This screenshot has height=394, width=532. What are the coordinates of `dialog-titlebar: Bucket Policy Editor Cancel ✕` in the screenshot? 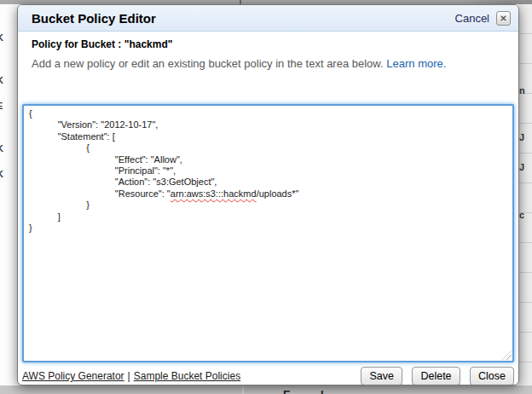 It's located at (268, 19).